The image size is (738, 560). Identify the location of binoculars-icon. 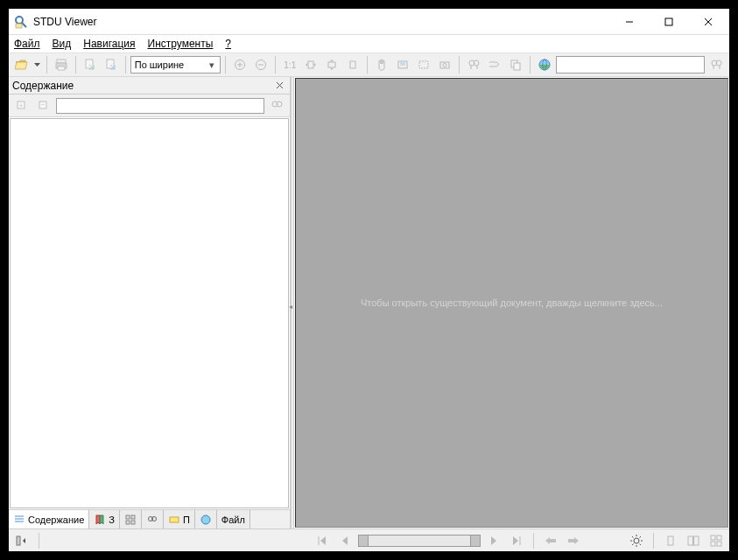
(152, 520).